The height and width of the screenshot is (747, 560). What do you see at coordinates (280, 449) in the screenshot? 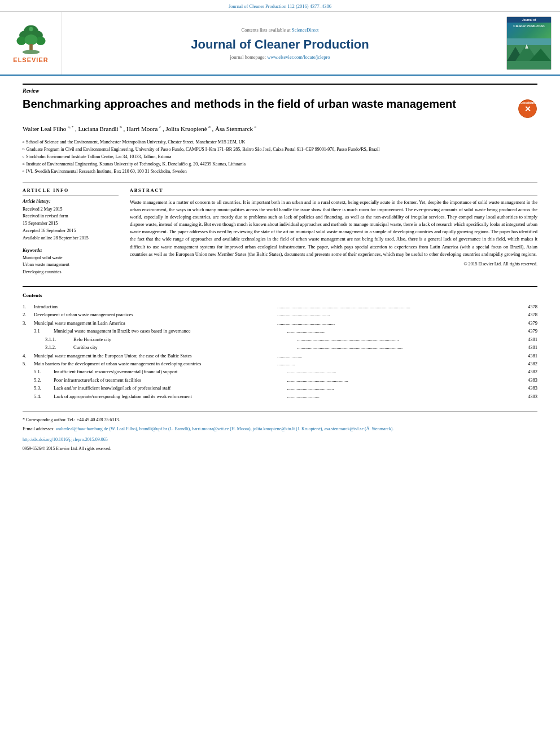
I see `issn-line: 0959-6526/© 2015 Elsevier Ltd. All right…` at bounding box center [280, 449].